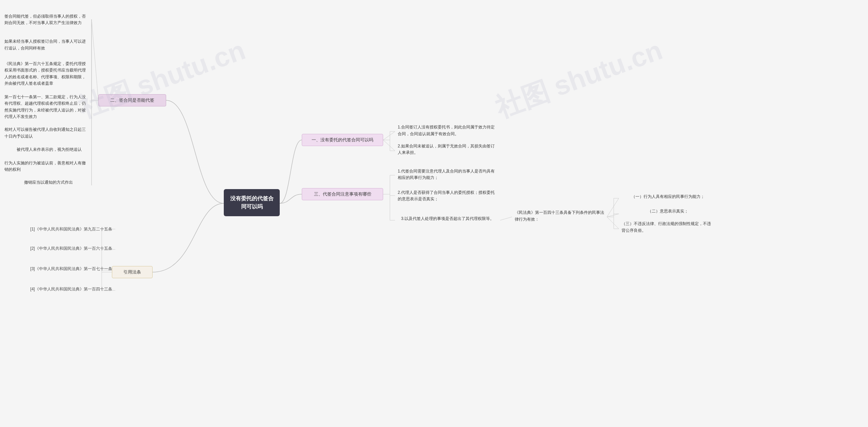 The height and width of the screenshot is (427, 868). What do you see at coordinates (448, 131) in the screenshot?
I see `noauth-child-1: 1.合同签订人没有授权委托书，则此合同属于效力待定合同，合同追认就属于有效合同。` at bounding box center [448, 131].